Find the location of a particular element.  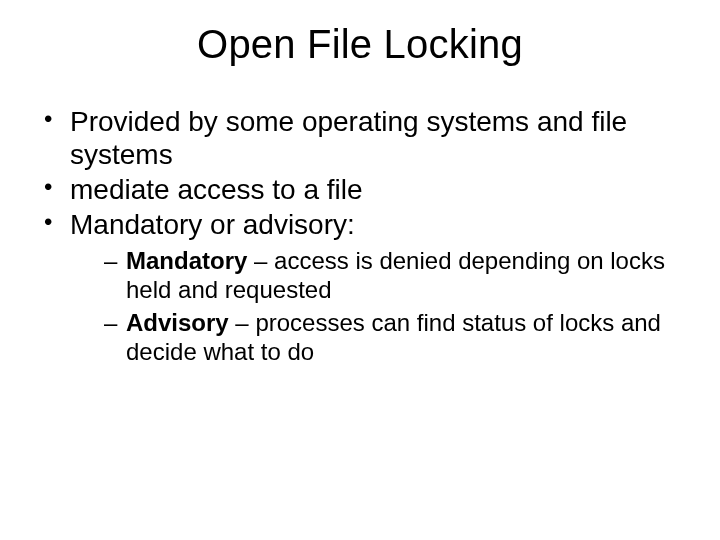

sub-bullet-item: Advisory – processes can find status of … is located at coordinates (392, 338).